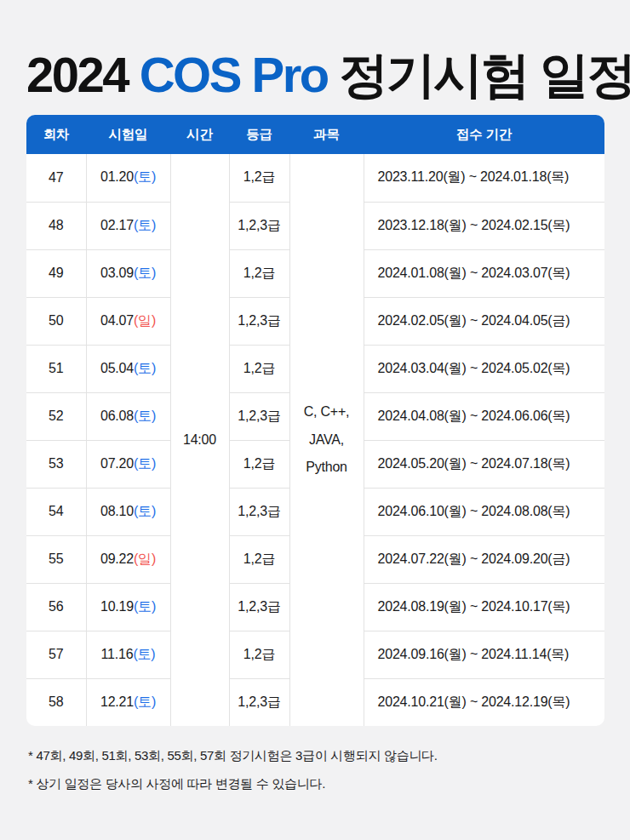  I want to click on exam-date-cell: 01.20(토), so click(128, 178).